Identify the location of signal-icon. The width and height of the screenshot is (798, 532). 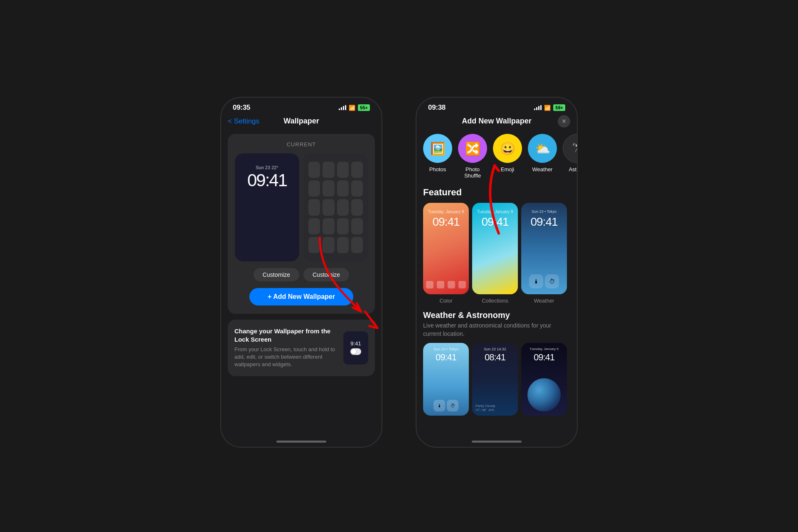
(342, 108).